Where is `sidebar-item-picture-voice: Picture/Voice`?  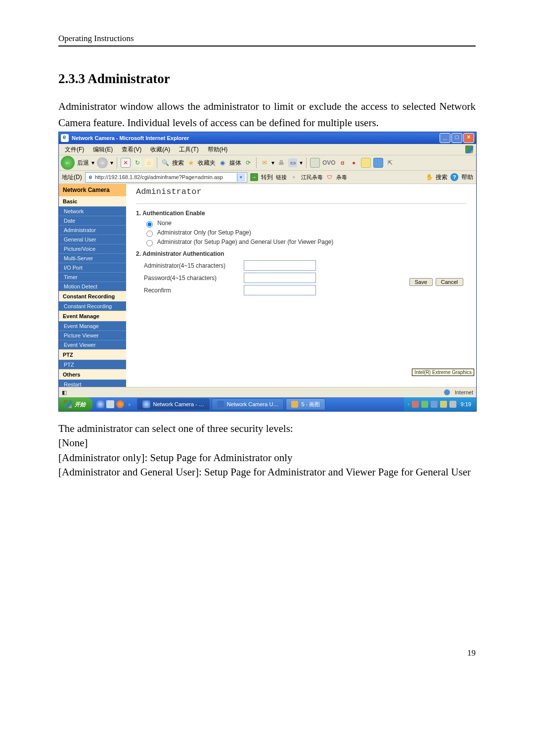 sidebar-item-picture-voice: Picture/Voice is located at coordinates (92, 248).